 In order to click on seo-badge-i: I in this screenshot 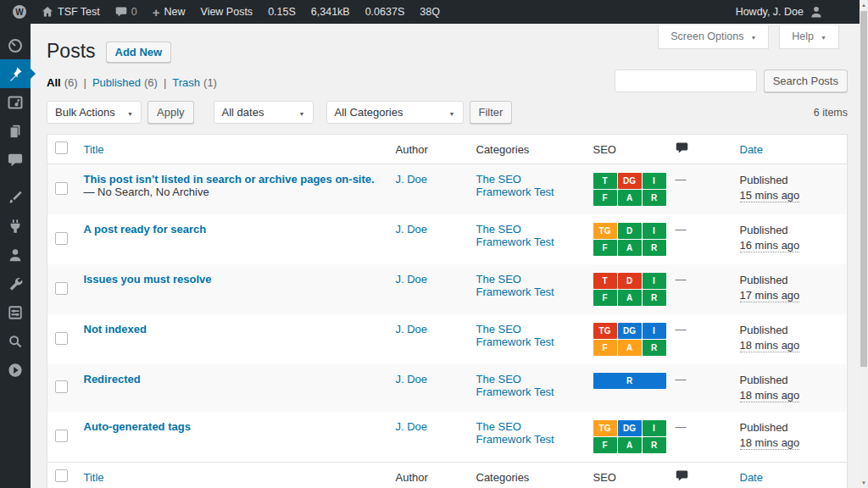, I will do `click(654, 330)`.